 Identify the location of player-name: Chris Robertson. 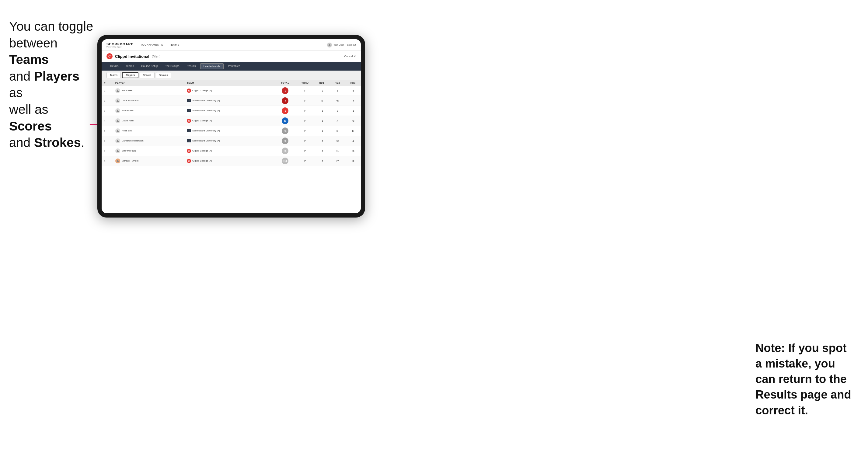
(149, 101).